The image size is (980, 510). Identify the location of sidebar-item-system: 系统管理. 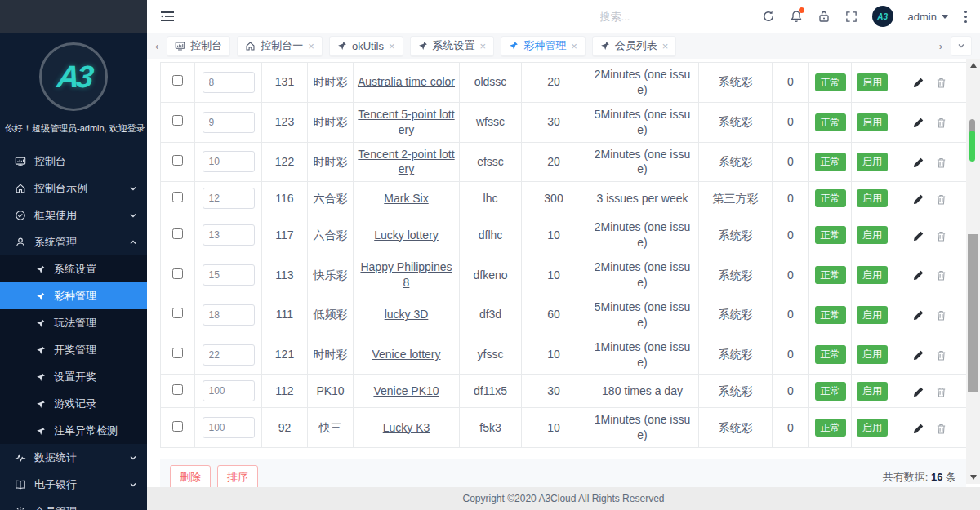
(74, 242).